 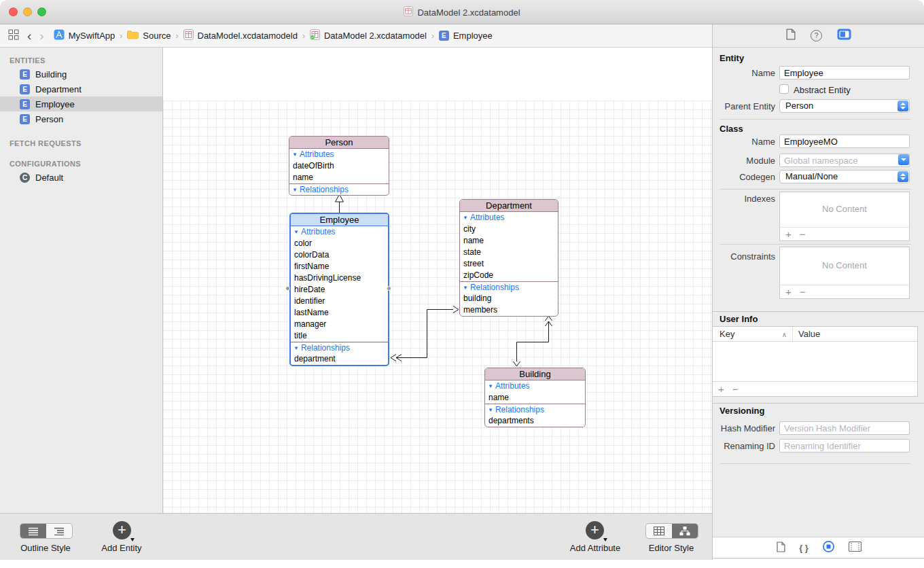 I want to click on entity-name-field, so click(x=845, y=73).